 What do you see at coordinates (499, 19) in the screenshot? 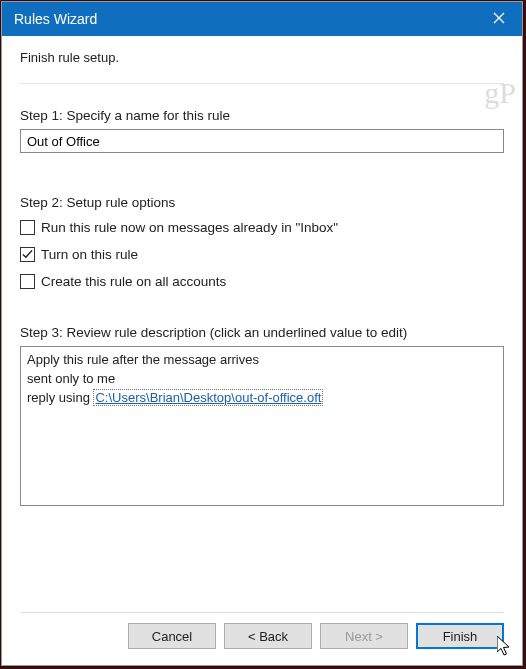
I see `close-button` at bounding box center [499, 19].